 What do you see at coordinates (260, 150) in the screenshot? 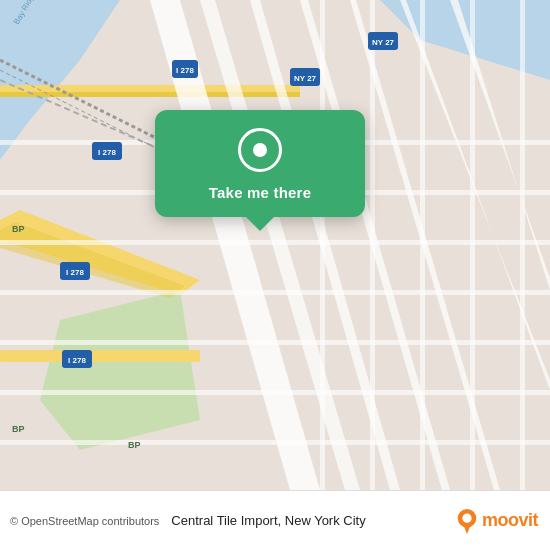
I see `location-pin` at bounding box center [260, 150].